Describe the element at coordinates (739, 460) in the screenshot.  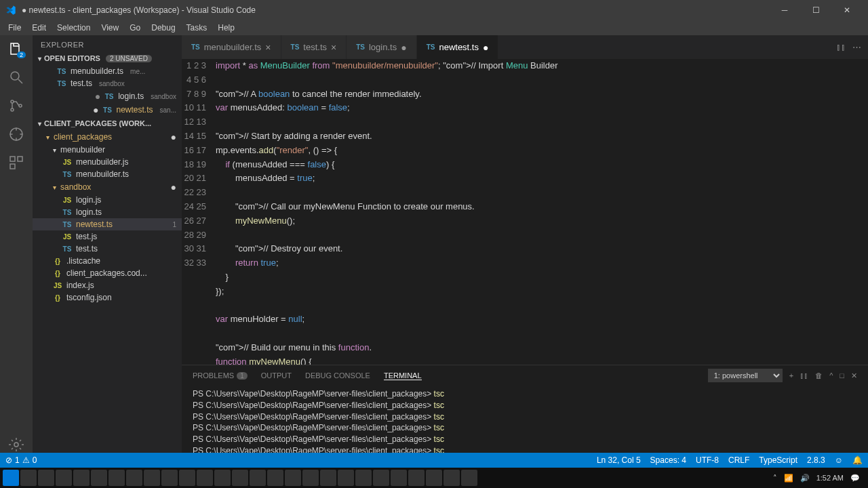
I see `status-eol: CRLF` at that location.